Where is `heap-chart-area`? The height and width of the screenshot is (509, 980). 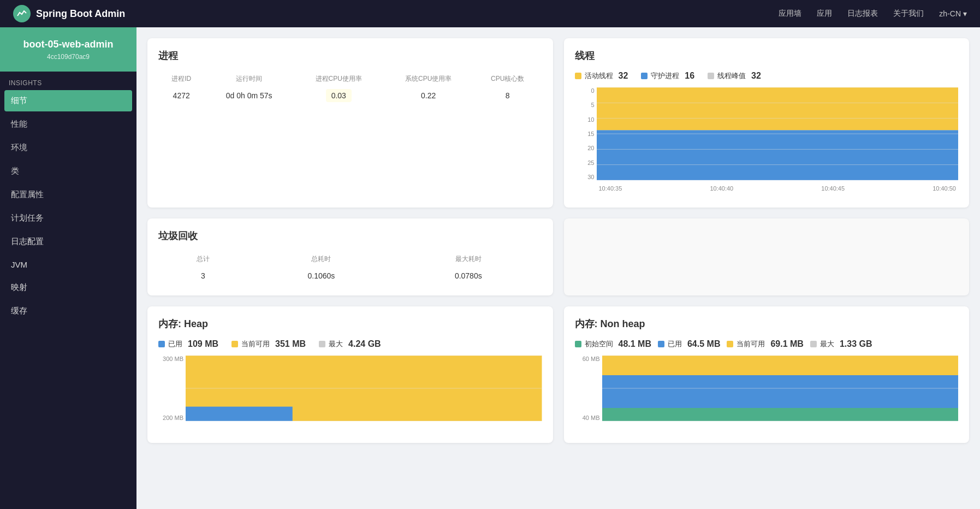 heap-chart-area is located at coordinates (364, 388).